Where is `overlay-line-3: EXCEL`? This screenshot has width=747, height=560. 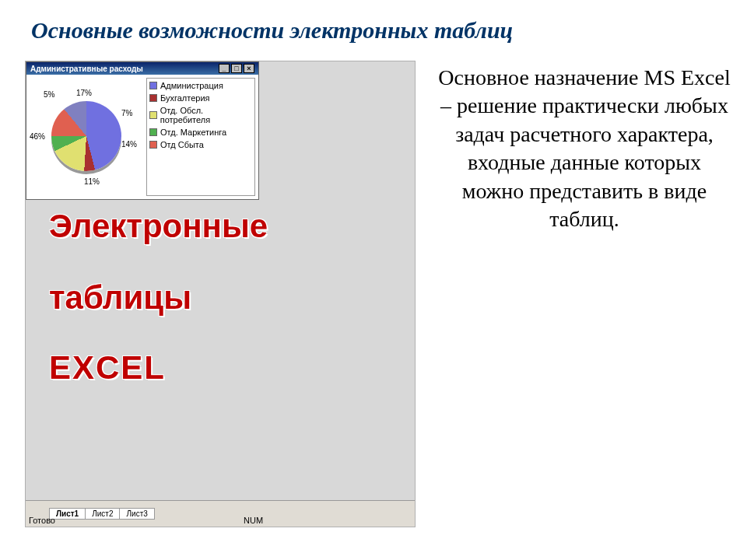 overlay-line-3: EXCEL is located at coordinates (107, 368).